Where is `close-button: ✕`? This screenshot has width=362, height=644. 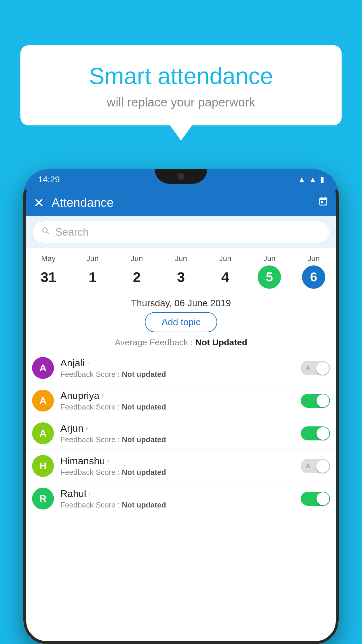
close-button: ✕ is located at coordinates (39, 203).